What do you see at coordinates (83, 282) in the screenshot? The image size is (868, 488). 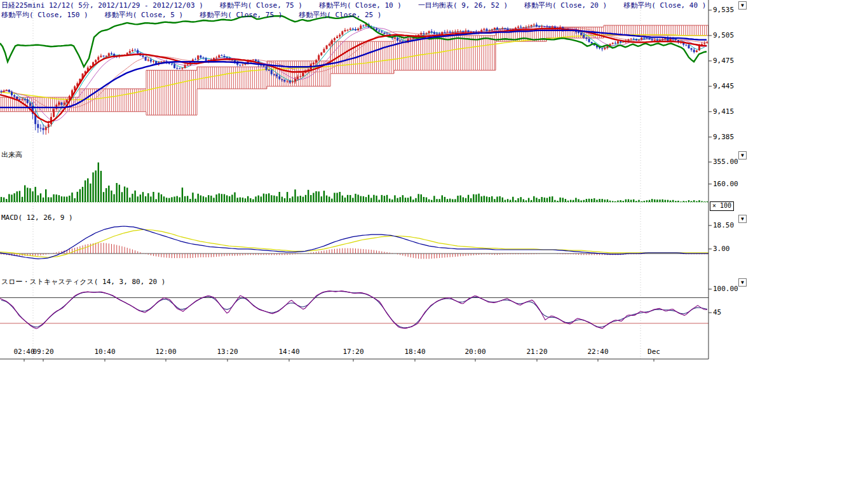 I see `stochastics-pane-title: スロー・ストキャスティクス( 14, 3, 80, 20 )` at bounding box center [83, 282].